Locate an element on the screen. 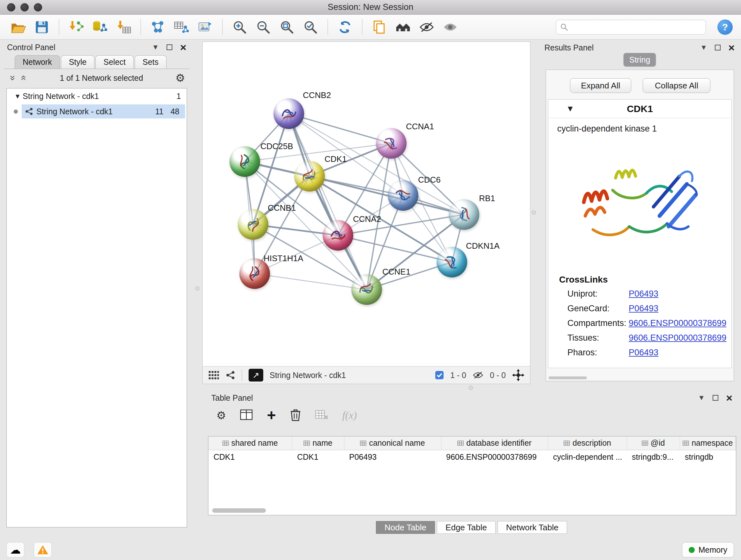  collapse-all-icon: » is located at coordinates (13, 78).